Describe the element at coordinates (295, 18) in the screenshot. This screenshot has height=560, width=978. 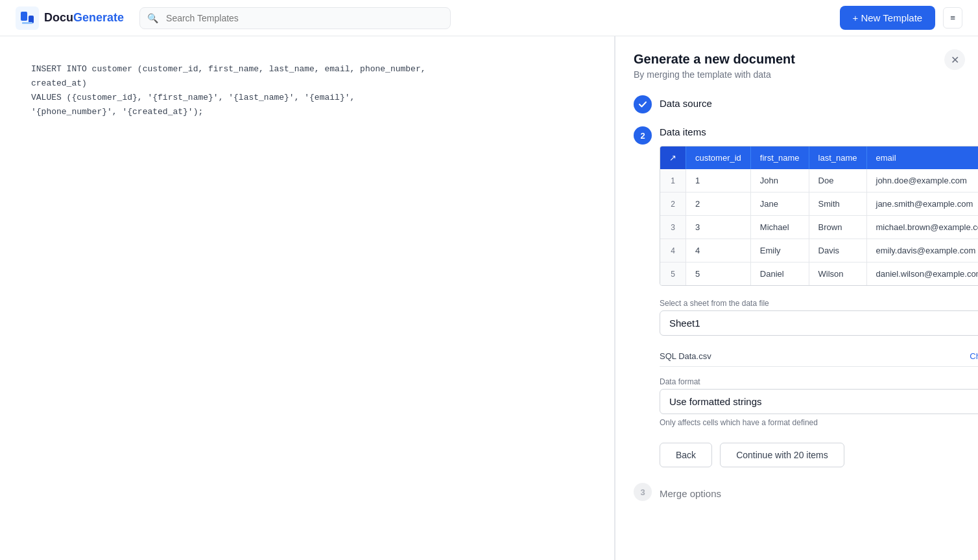
I see `search-input` at that location.